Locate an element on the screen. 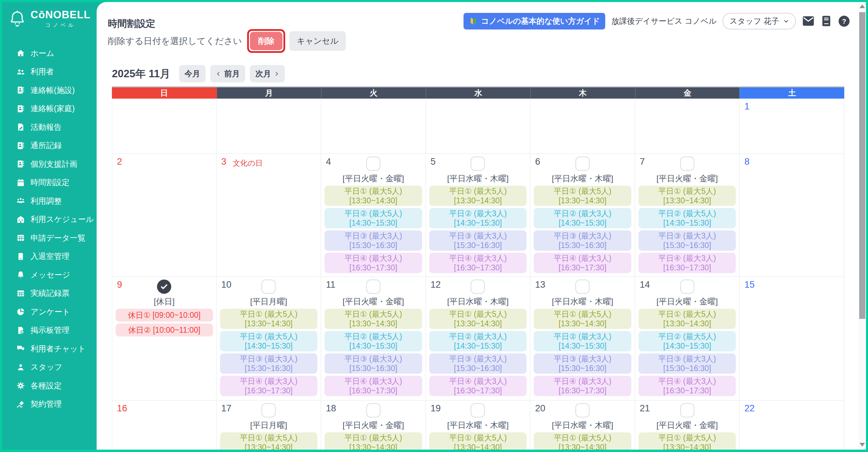 The width and height of the screenshot is (868, 452). sidebar-item-application-data: 申請データ一覧 is located at coordinates (50, 238).